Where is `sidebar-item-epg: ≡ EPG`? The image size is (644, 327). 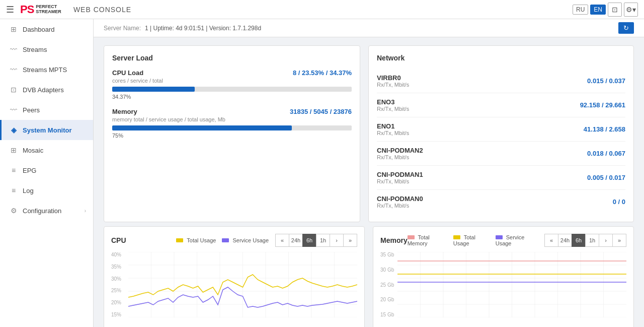
sidebar-item-epg: ≡ EPG is located at coordinates (46, 170).